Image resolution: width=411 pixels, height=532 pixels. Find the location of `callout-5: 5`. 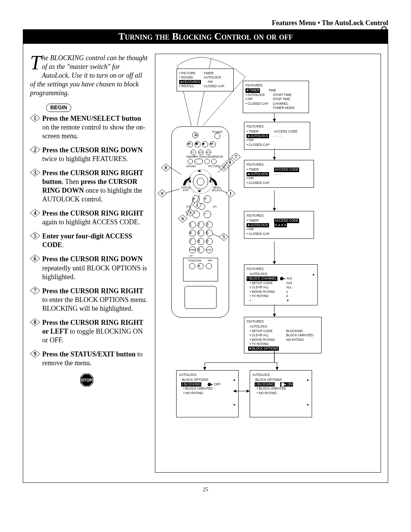

callout-5: 5 is located at coordinates (224, 237).